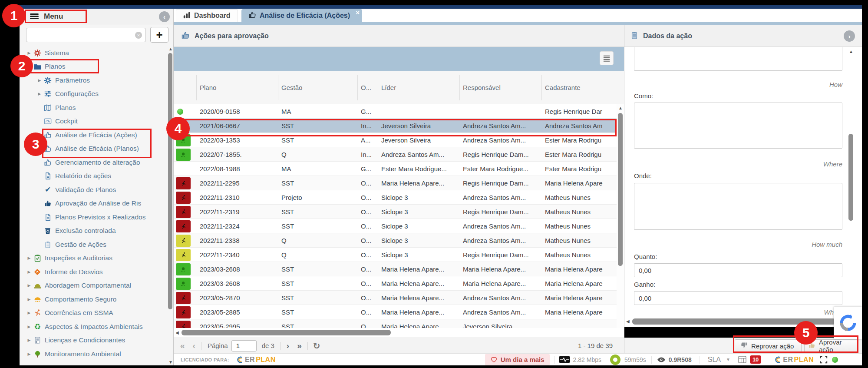  What do you see at coordinates (395, 197) in the screenshot?
I see `table-row: 2022/11-2310ProjetoO...Siclope 3Andreza …` at bounding box center [395, 197].